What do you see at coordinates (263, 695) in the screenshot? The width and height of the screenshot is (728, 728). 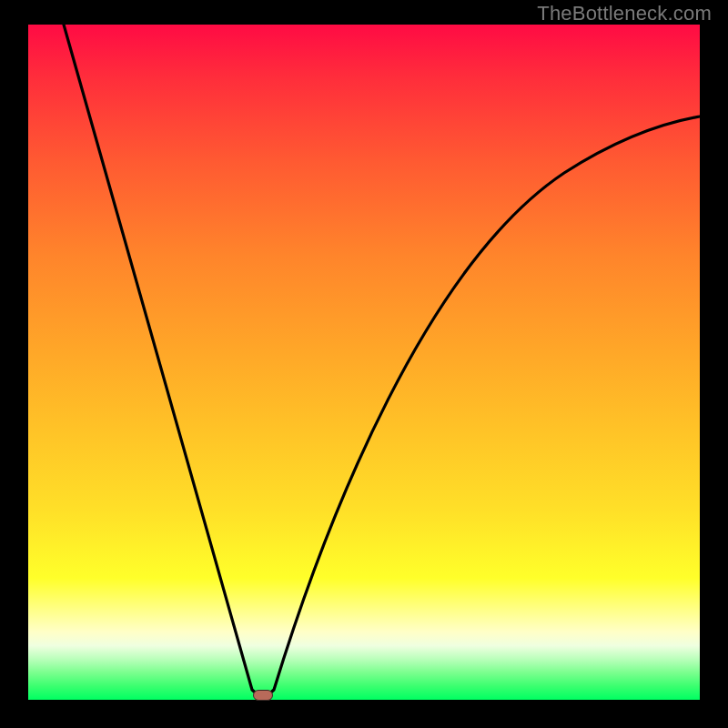 I see `optimum-marker` at bounding box center [263, 695].